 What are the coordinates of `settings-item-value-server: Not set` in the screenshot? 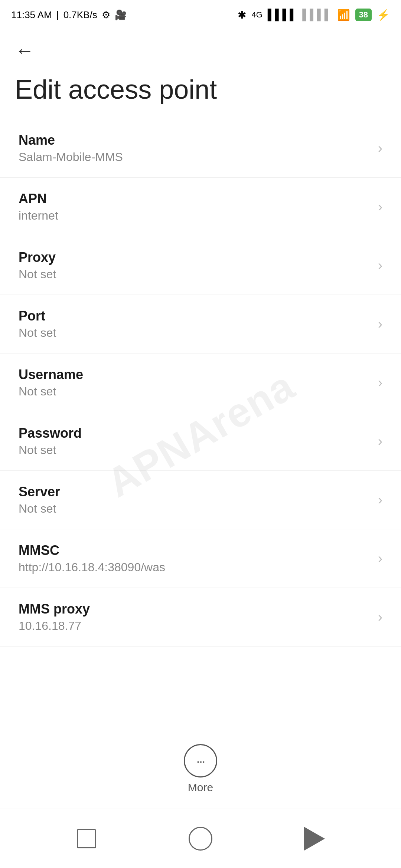 It's located at (39, 509).